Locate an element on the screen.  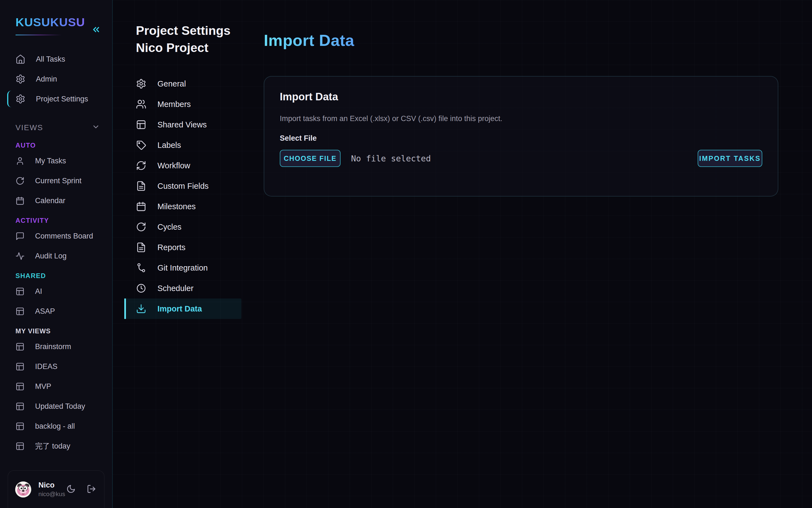
sidebar-group-shared: SHAREDAIASAP is located at coordinates (56, 296).